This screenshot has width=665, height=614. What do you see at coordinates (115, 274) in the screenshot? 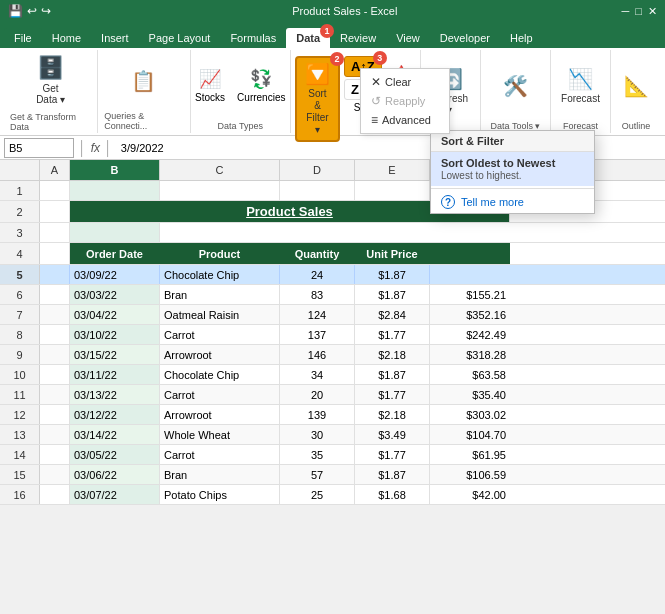
I see `cell-b5: 03/09/22` at bounding box center [115, 274].